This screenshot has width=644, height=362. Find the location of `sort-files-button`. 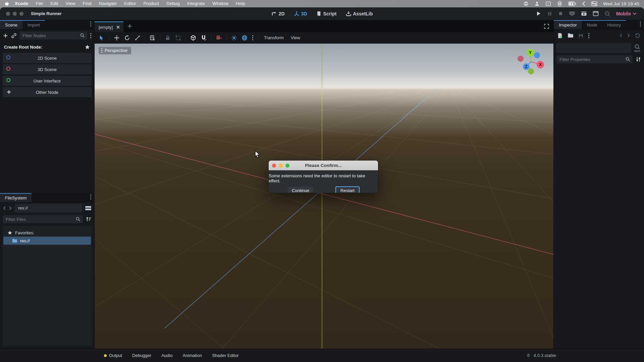

sort-files-button is located at coordinates (89, 219).